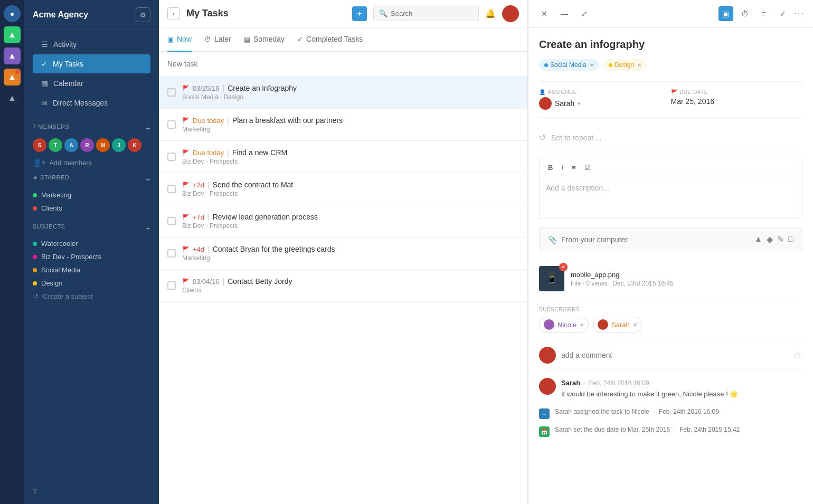 This screenshot has width=813, height=504. Describe the element at coordinates (92, 270) in the screenshot. I see `subject-item-social-media: Social Media` at that location.